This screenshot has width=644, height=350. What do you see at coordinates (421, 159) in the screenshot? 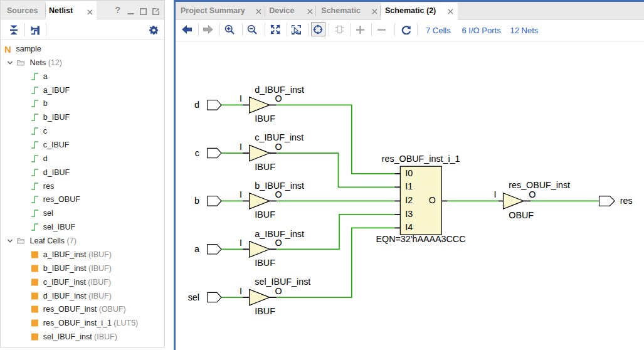
I see `svg-text: res_OBUF_inst_i_1` at bounding box center [421, 159].